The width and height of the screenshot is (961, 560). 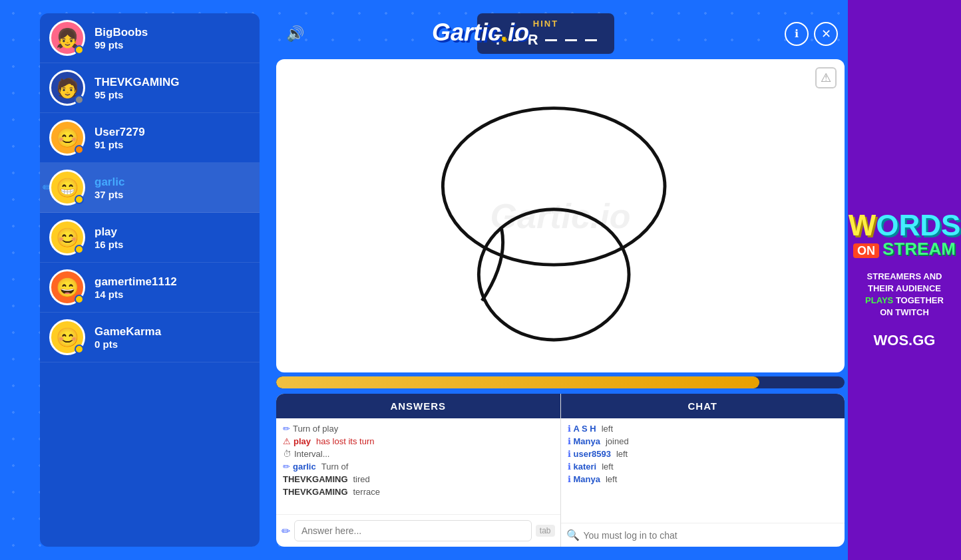 What do you see at coordinates (79, 50) in the screenshot?
I see `status-dot-bigboobs` at bounding box center [79, 50].